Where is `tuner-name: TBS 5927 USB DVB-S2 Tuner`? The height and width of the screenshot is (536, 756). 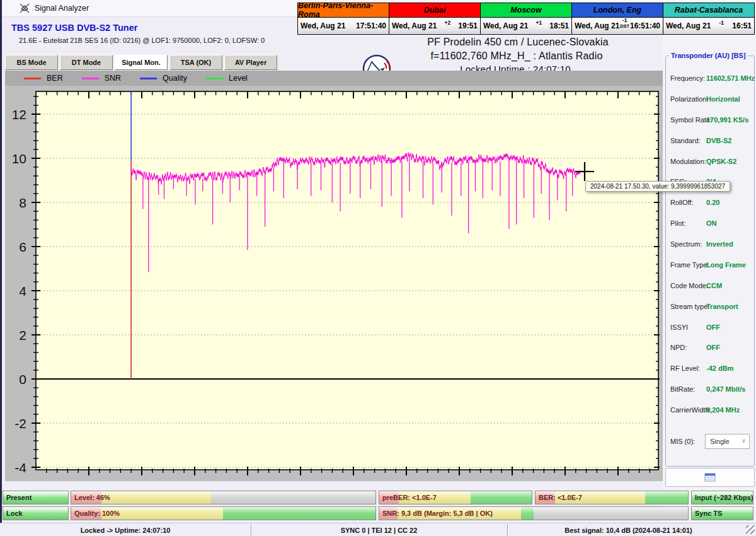
tuner-name: TBS 5927 USB DVB-S2 Tuner is located at coordinates (74, 28).